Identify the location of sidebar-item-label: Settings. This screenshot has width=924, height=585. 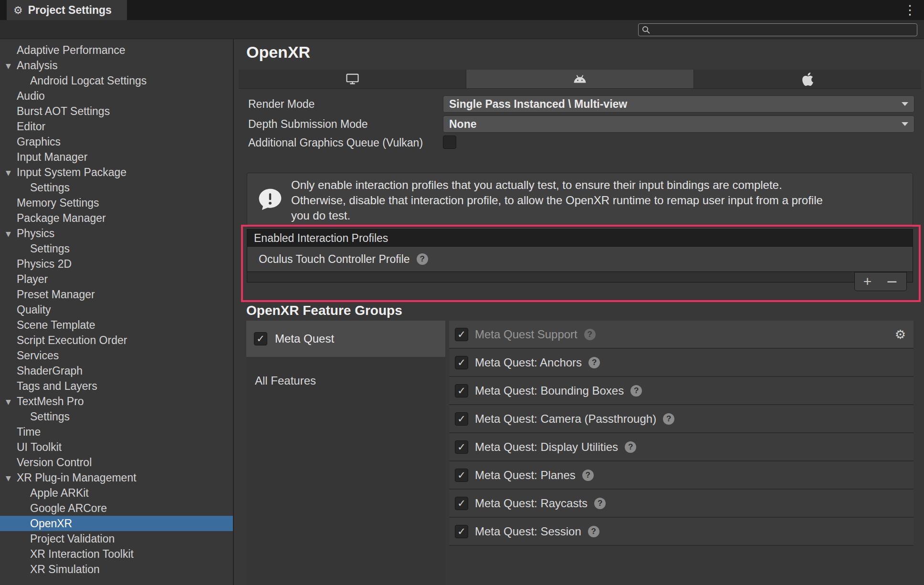
(50, 249).